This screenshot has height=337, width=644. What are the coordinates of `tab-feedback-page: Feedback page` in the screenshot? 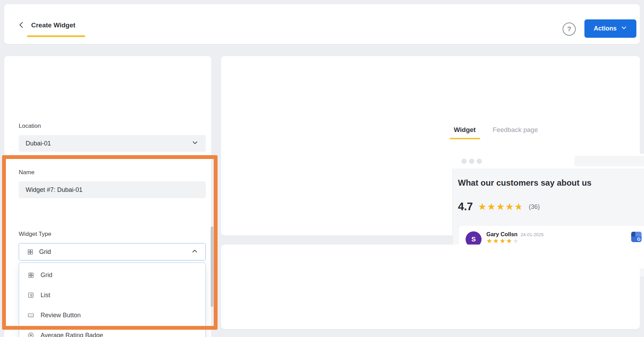 It's located at (515, 130).